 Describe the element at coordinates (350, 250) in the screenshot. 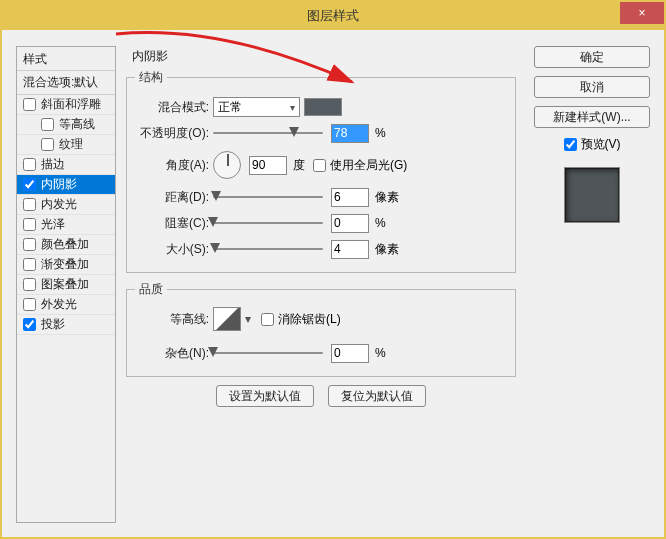

I see `size-input` at that location.